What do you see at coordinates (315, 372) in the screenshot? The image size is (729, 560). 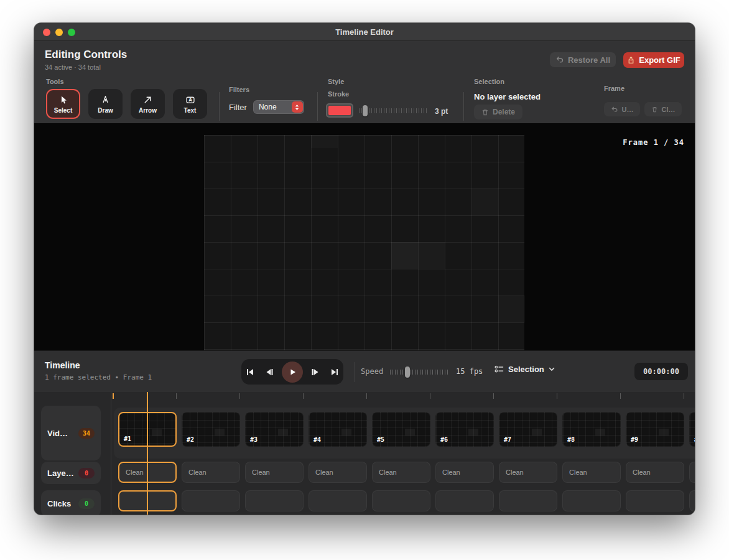 I see `step-forward-icon` at bounding box center [315, 372].